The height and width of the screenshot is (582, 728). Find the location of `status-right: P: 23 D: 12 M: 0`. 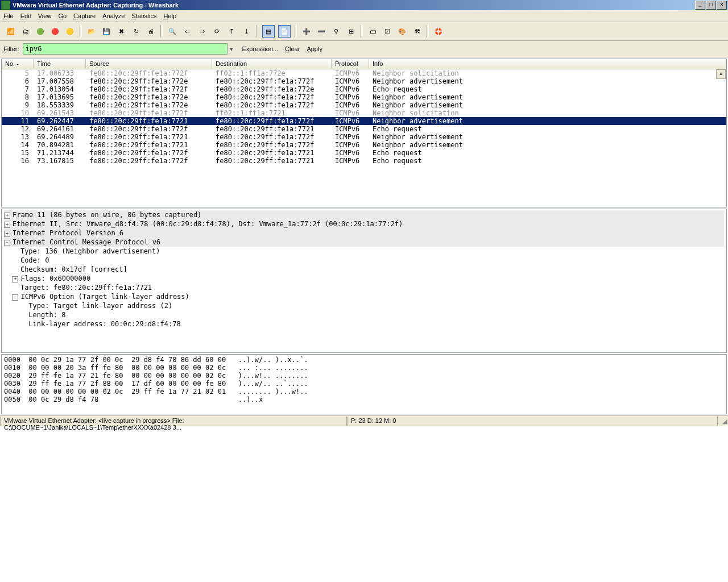

status-right: P: 23 D: 12 M: 0 is located at coordinates (532, 422).